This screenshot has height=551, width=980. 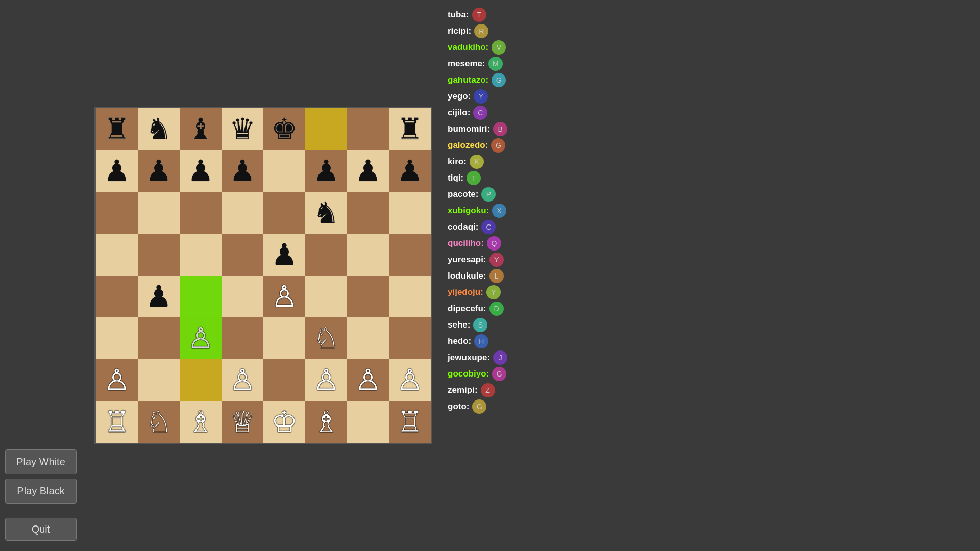 What do you see at coordinates (488, 390) in the screenshot?
I see `chat-avatar: Z` at bounding box center [488, 390].